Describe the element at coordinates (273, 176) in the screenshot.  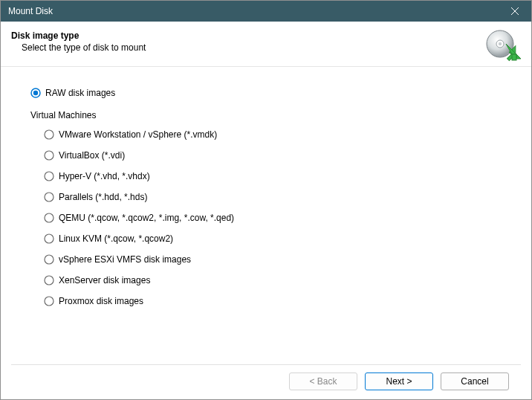
I see `option-hyperv: Hyper-V (*.vhd, *.vhdx)` at that location.